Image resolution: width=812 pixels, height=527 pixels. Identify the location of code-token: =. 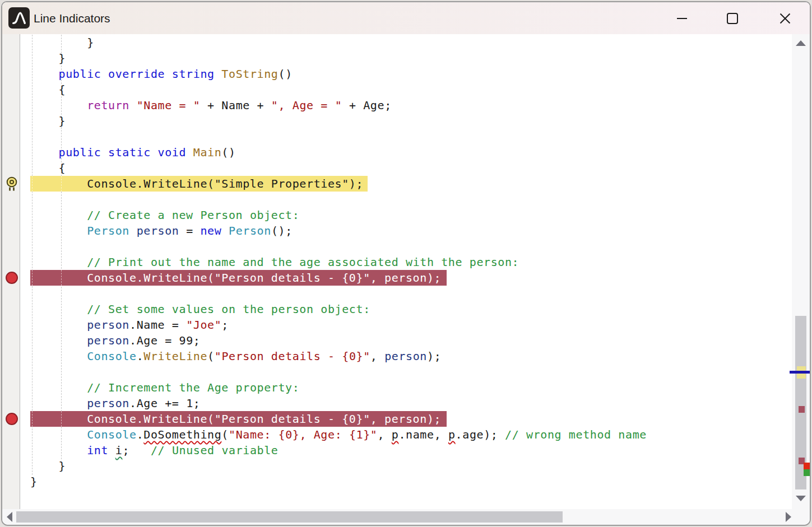
(190, 231).